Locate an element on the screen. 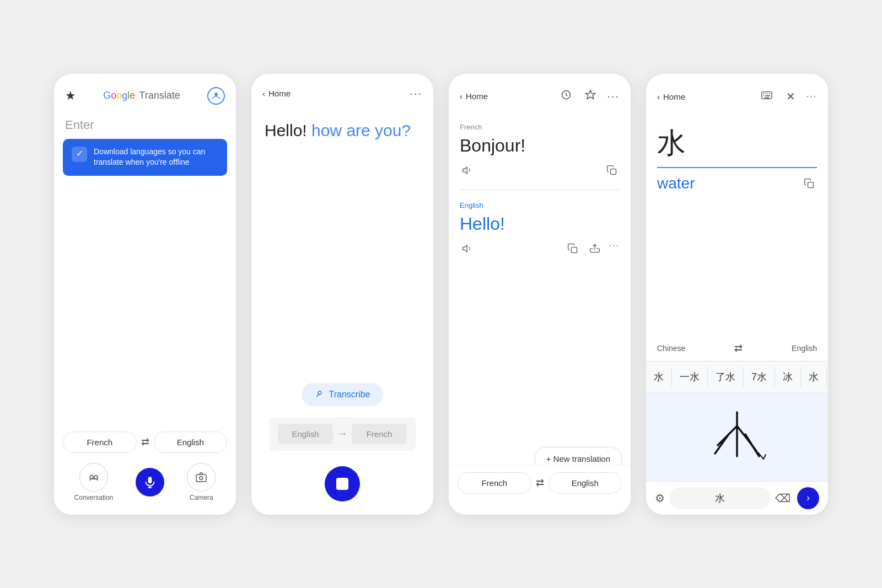 This screenshot has width=882, height=588. sug-6: 水 is located at coordinates (814, 377).